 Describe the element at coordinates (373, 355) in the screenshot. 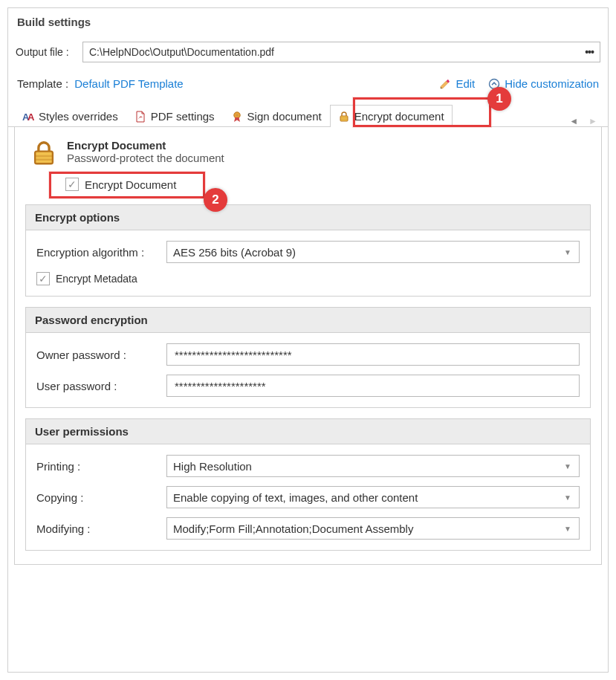

I see `owner-password-input` at that location.